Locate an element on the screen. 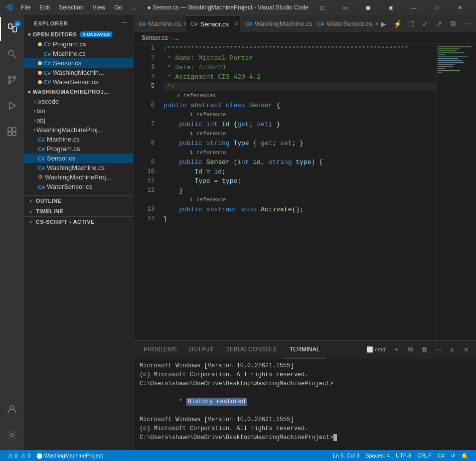 The image size is (476, 461). tab-label: WaterSensor.cs is located at coordinates (349, 24).